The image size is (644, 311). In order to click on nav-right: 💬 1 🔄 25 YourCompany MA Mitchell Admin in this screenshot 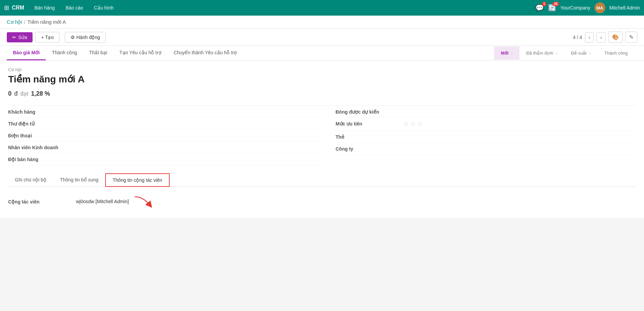, I will do `click(588, 8)`.